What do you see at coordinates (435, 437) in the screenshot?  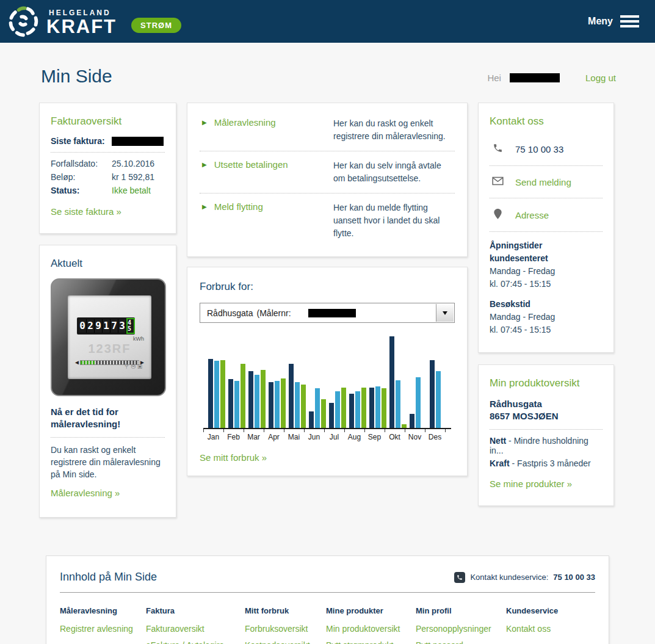 I see `chart-month-label: Des` at bounding box center [435, 437].